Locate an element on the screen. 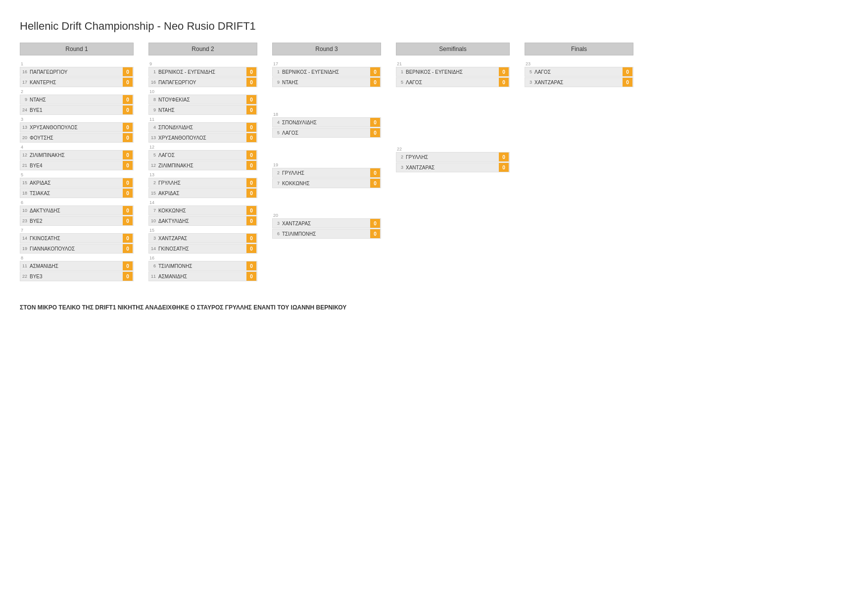 The height and width of the screenshot is (614, 868). match-22: 222ΓΡΥΛΛΗΣ03ΧΑΝΤΖΑΡΑΣ0 is located at coordinates (453, 159).